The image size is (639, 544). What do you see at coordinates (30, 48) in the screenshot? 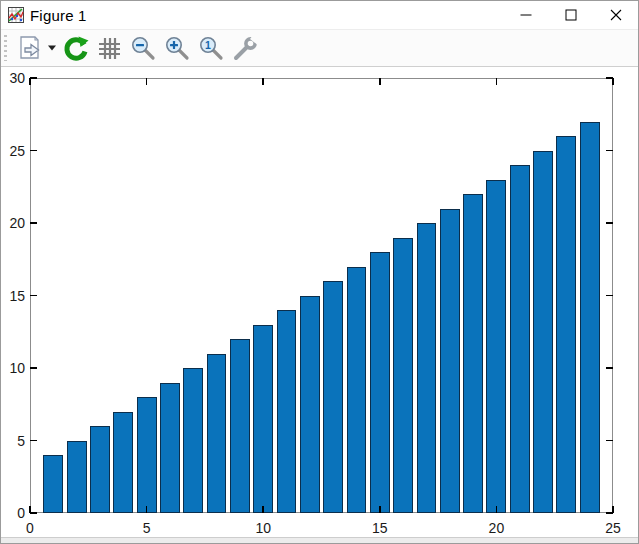
I see `export-document-icon` at bounding box center [30, 48].